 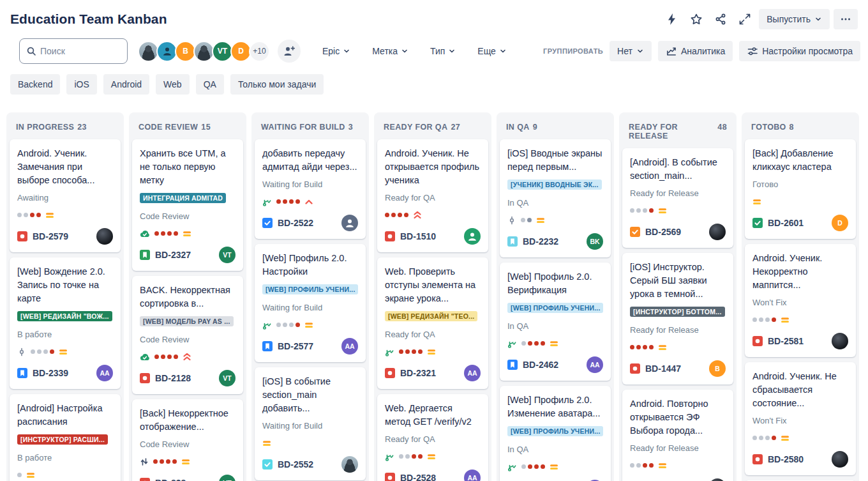 I want to click on kanban-card: [Android]. В событие section_main...Read…, so click(x=678, y=198).